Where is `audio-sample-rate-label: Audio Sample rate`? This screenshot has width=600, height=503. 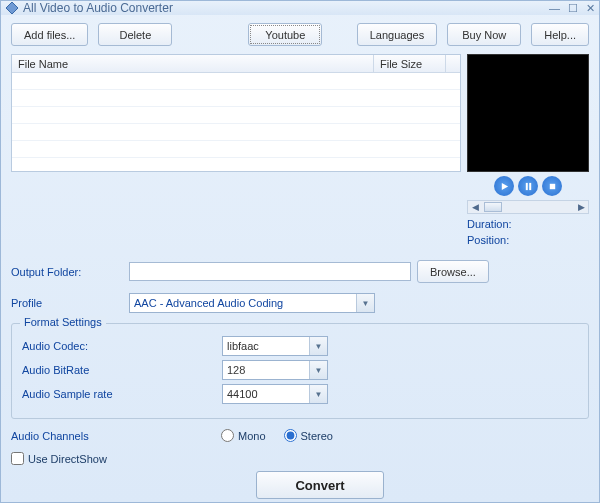
audio-sample-rate-label: Audio Sample rate is located at coordinates (122, 394).